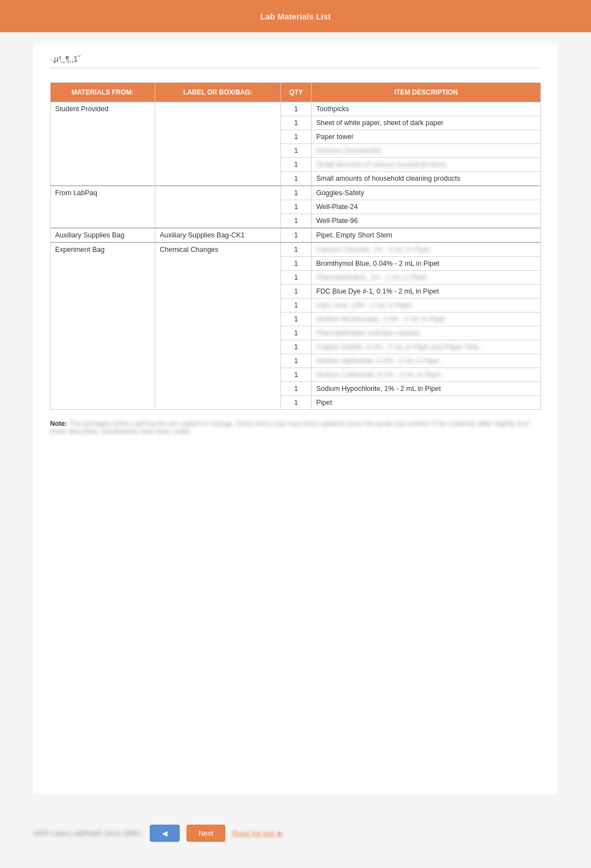  Describe the element at coordinates (426, 334) in the screenshot. I see `desc-cell: Phenolphthalein indicator solution` at that location.